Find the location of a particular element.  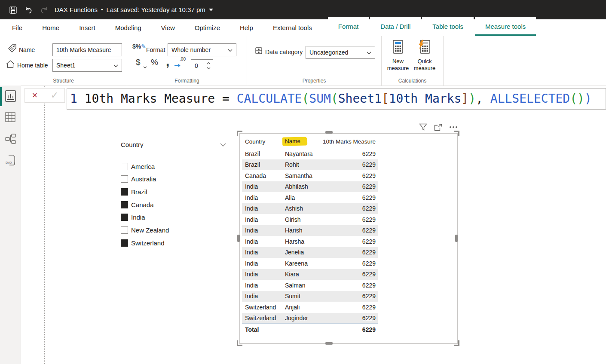

table-row: IndiaKareena6229 is located at coordinates (310, 263).